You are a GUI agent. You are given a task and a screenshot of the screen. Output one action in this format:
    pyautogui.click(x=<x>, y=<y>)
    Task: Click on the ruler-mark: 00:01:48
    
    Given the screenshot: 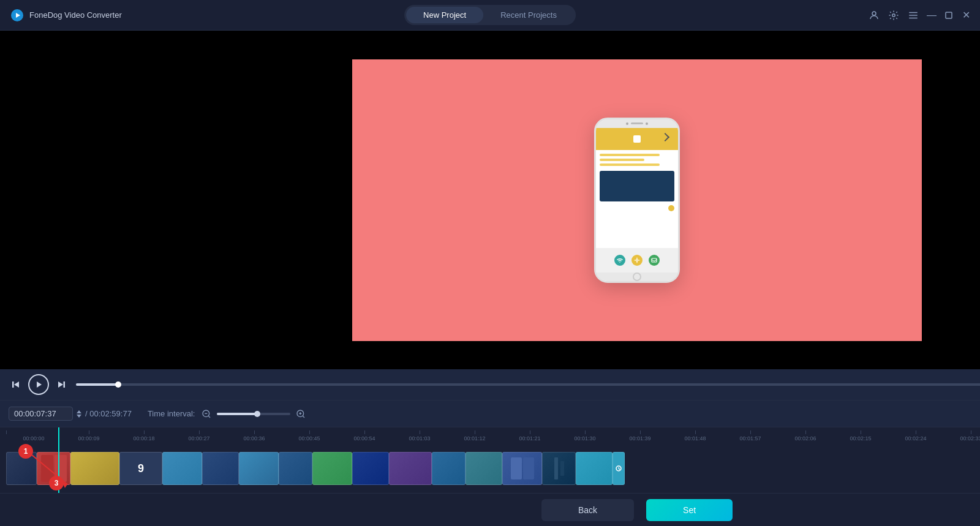 What is the action you would take?
    pyautogui.click(x=695, y=438)
    